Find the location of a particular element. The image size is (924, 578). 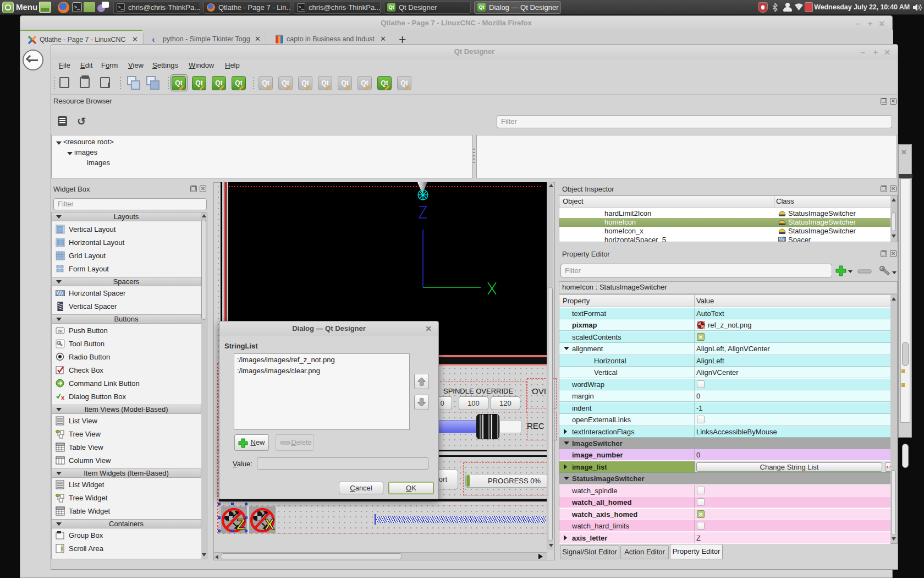

svg-text: OK is located at coordinates (61, 331).